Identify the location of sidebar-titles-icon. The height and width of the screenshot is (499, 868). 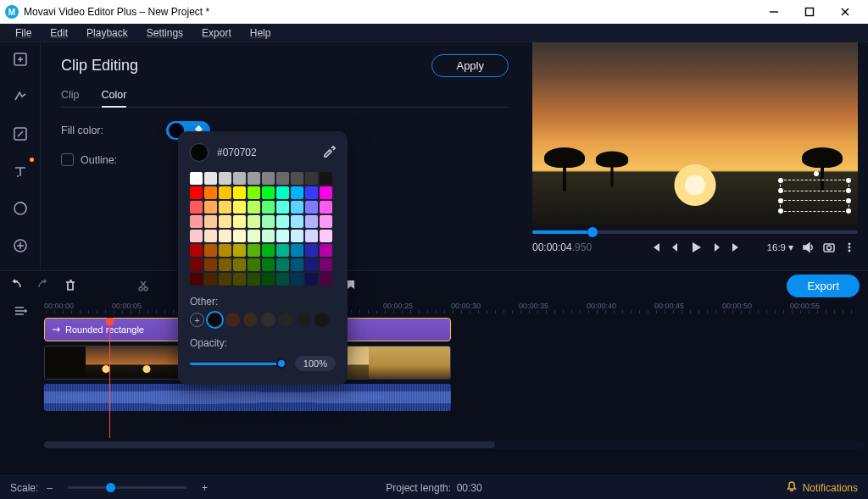
(20, 171).